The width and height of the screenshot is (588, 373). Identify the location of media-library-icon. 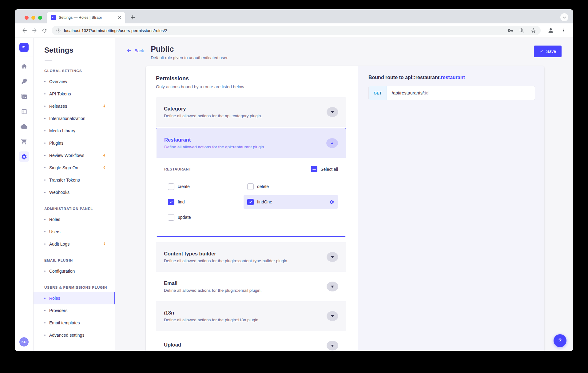
(24, 96).